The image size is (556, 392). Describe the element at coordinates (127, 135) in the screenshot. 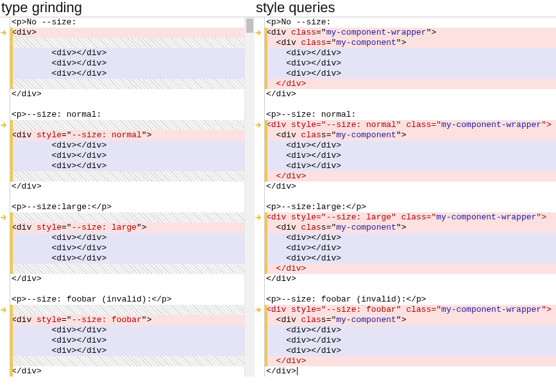

I see `code-line: <div style="--size: normal">` at that location.